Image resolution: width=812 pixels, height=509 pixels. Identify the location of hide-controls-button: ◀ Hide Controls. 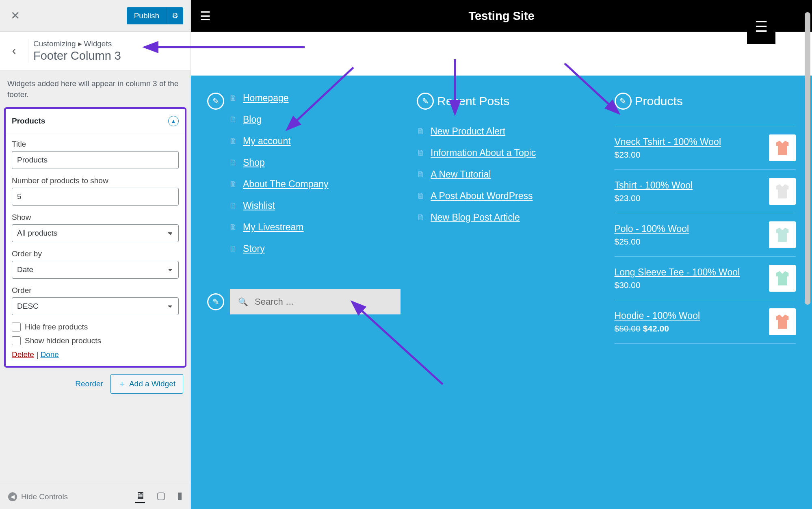
(38, 497).